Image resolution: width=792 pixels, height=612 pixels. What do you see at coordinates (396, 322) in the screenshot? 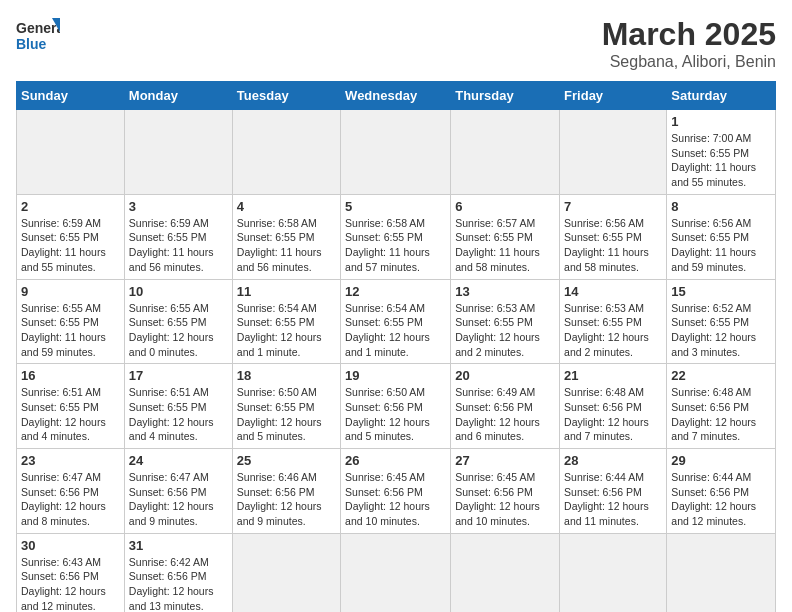
I see `day-cell: 12Sunrise: 6:54 AMSunset: 6:55 PMDayligh…` at bounding box center [396, 322].